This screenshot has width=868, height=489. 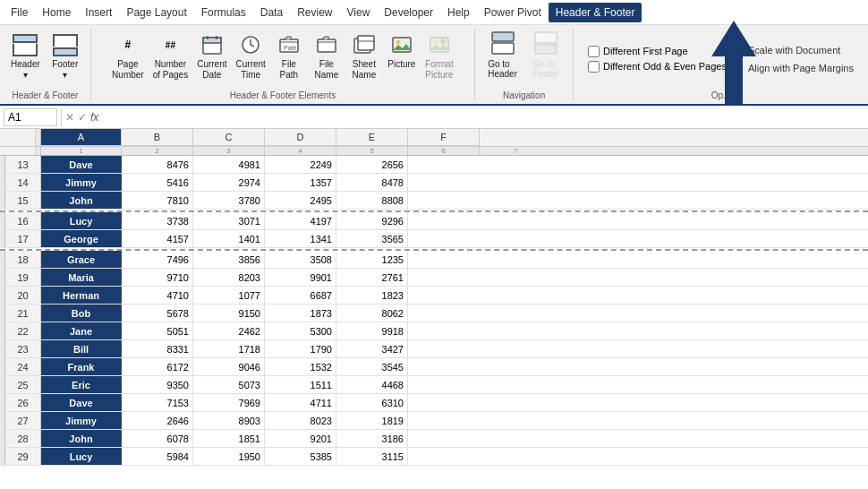 I want to click on data-cell-c: 1401, so click(x=229, y=238).